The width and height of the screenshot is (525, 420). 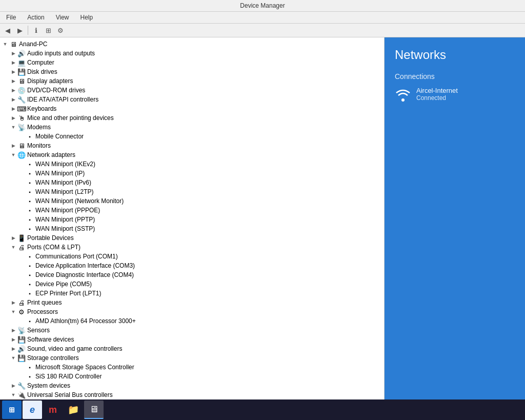 What do you see at coordinates (22, 238) in the screenshot?
I see `item-icon-portable: 📱` at bounding box center [22, 238].